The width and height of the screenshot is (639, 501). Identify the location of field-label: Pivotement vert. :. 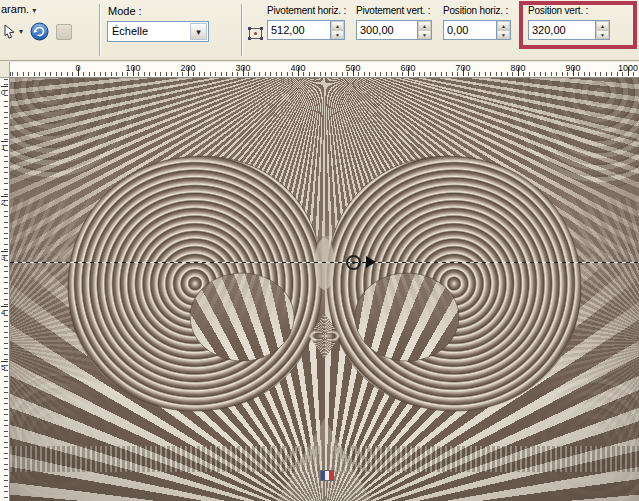
(394, 10).